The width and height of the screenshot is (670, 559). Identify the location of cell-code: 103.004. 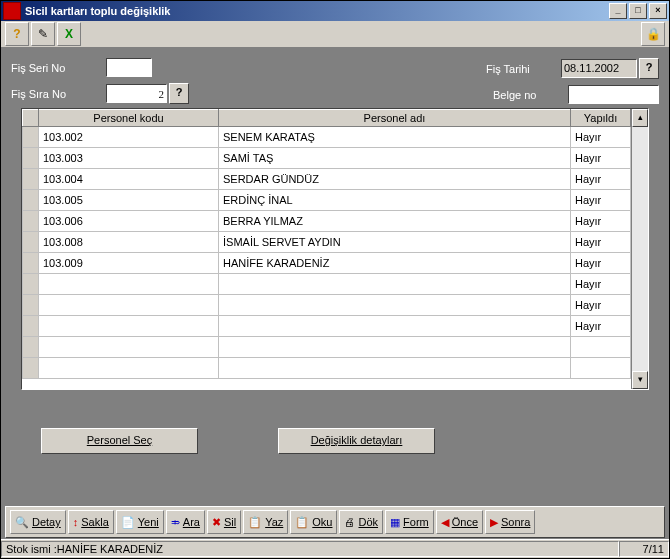
(129, 180).